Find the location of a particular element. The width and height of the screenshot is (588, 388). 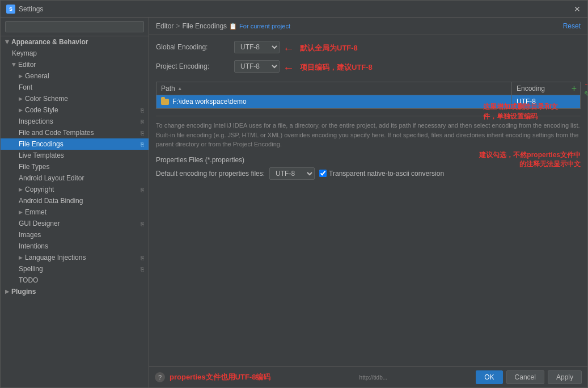

sidebar-item-font: Font is located at coordinates (75, 87).